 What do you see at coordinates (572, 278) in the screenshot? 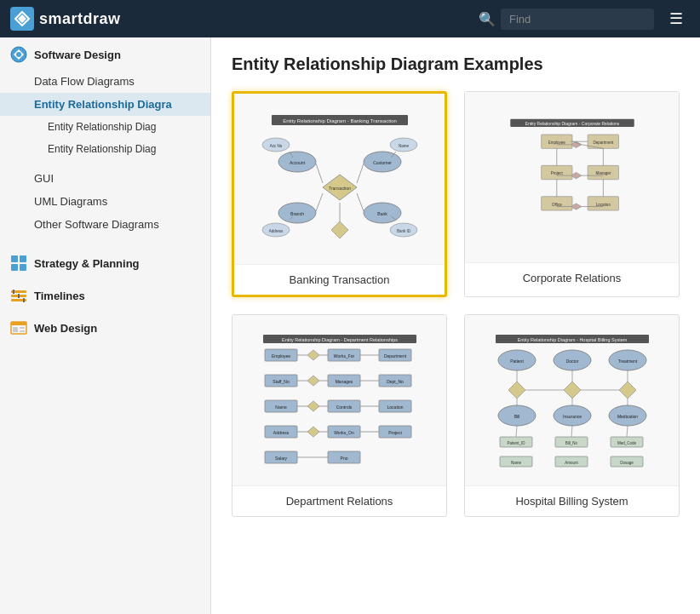
I see `diagram-label-corporate: Corporate Relations` at bounding box center [572, 278].